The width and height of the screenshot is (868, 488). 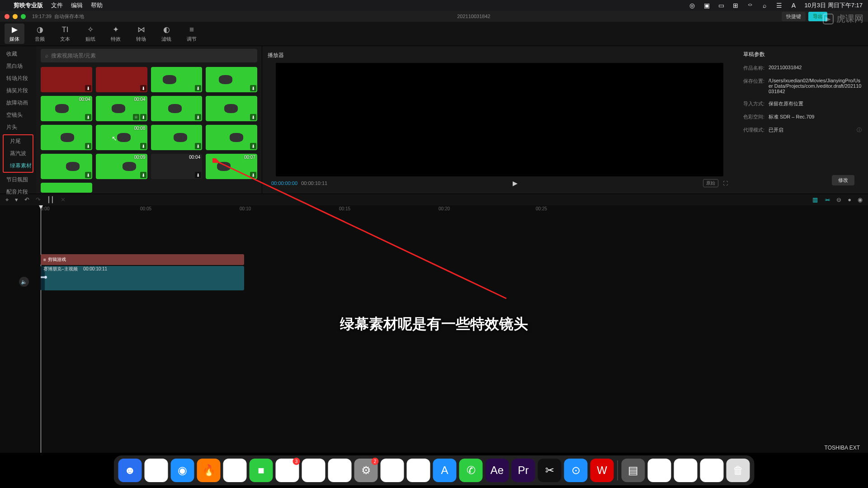 I want to click on input-icon: A, so click(x=793, y=5).